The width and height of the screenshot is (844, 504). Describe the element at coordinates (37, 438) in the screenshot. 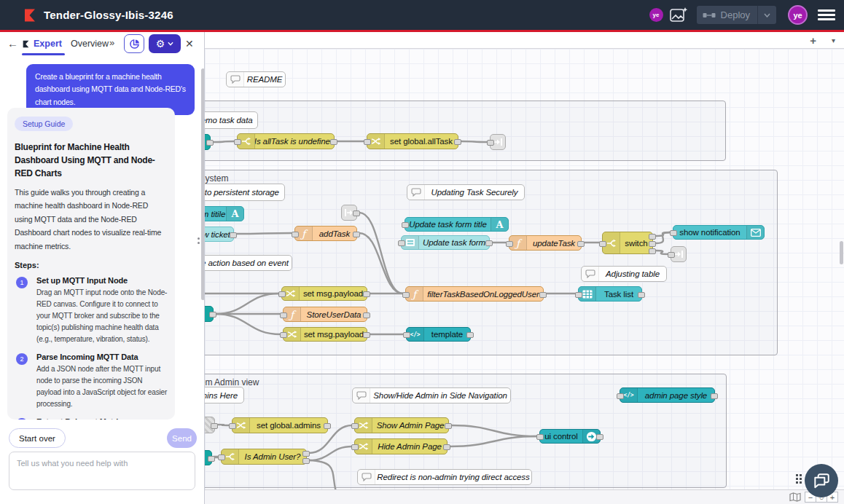

I see `start-over-button: Start over` at that location.